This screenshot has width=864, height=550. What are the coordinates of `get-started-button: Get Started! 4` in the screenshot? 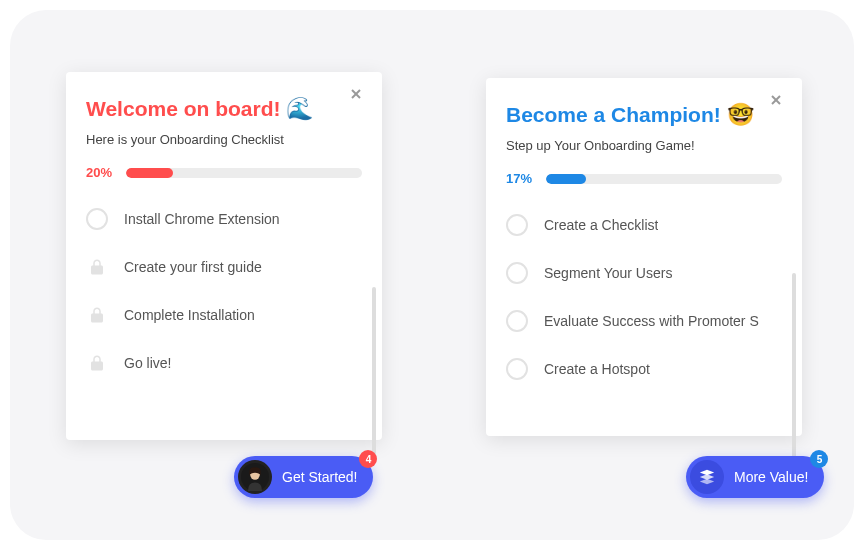 It's located at (304, 477).